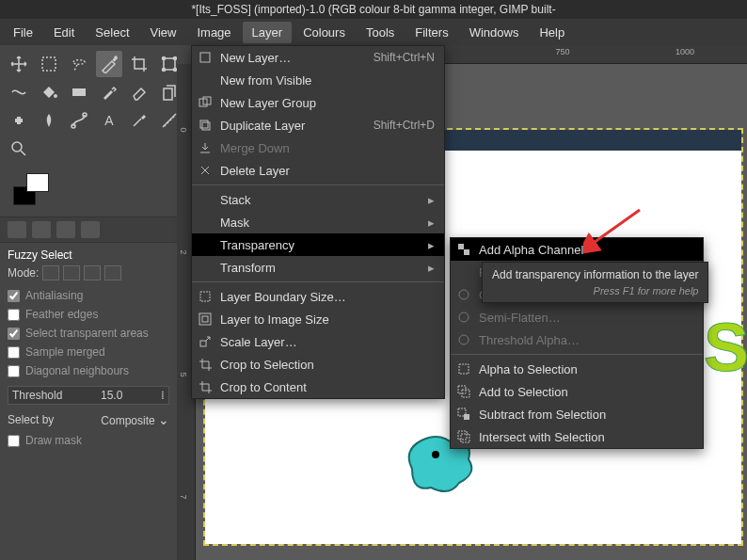 This screenshot has height=560, width=747. What do you see at coordinates (318, 170) in the screenshot?
I see `menu-delete-layer: Delete Layer` at bounding box center [318, 170].